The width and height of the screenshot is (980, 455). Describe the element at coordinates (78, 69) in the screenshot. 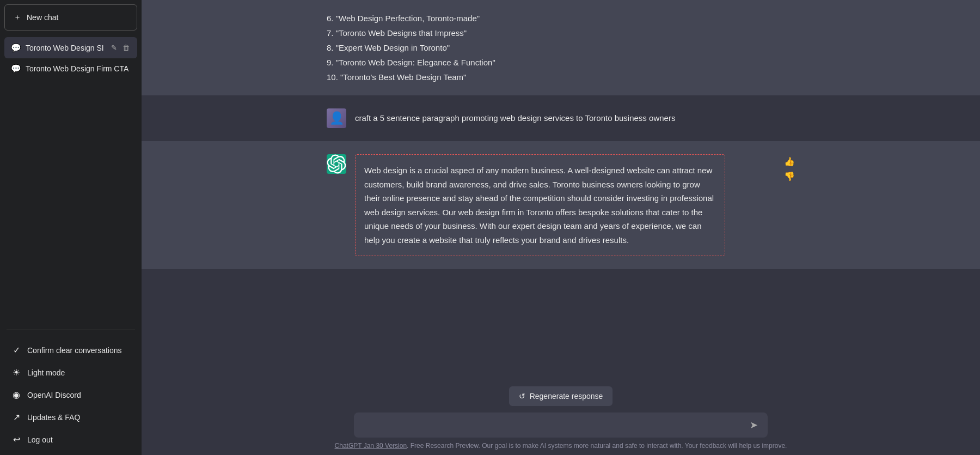

I see `chat-item-label: Toronto Web Design Firm CTA` at that location.